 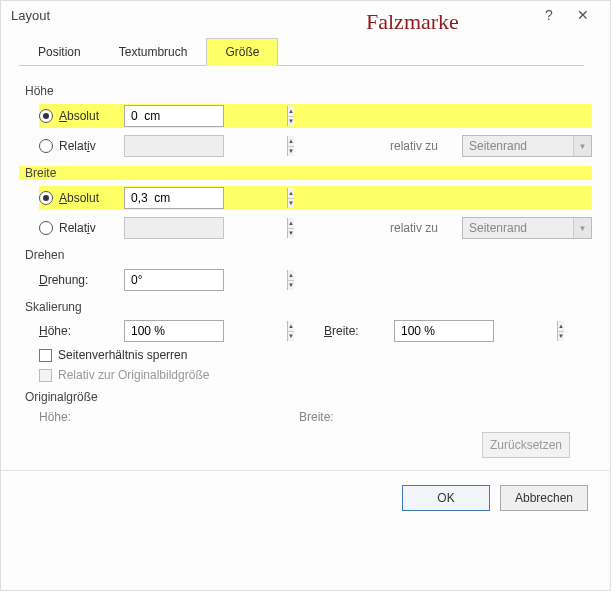 What do you see at coordinates (316, 417) in the screenshot?
I see `orig-size-row: Höhe: Breite:` at bounding box center [316, 417].